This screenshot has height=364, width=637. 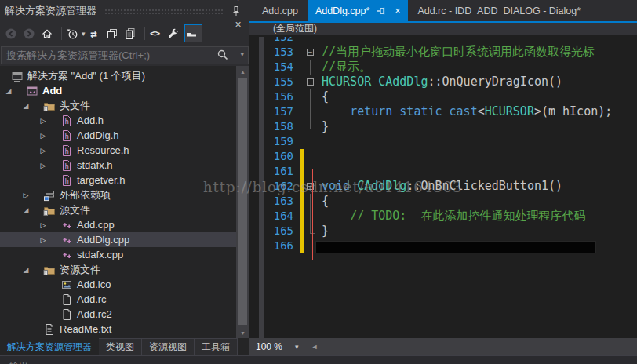 What do you see at coordinates (443, 157) in the screenshot?
I see `code-line-160: 160` at bounding box center [443, 157].